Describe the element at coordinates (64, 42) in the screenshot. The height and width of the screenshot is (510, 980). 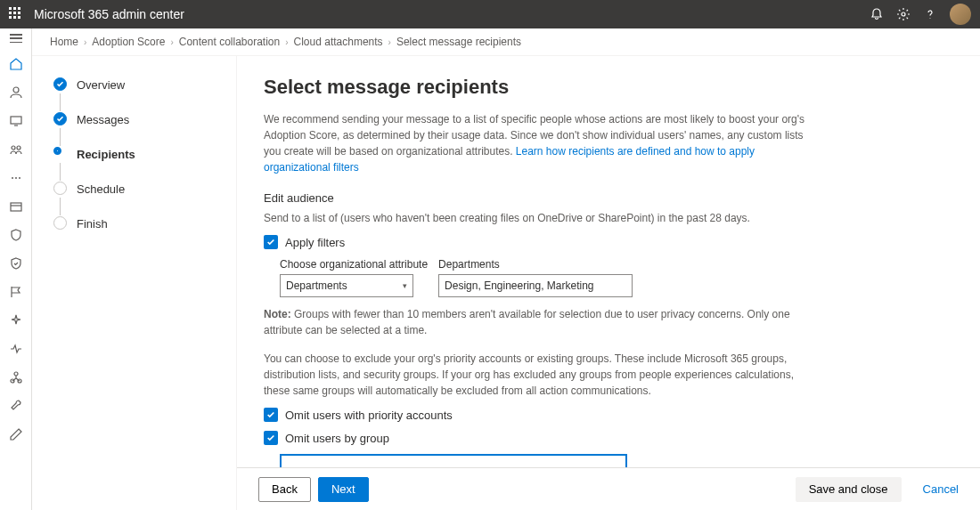
I see `breadcrumb-item: Home` at that location.